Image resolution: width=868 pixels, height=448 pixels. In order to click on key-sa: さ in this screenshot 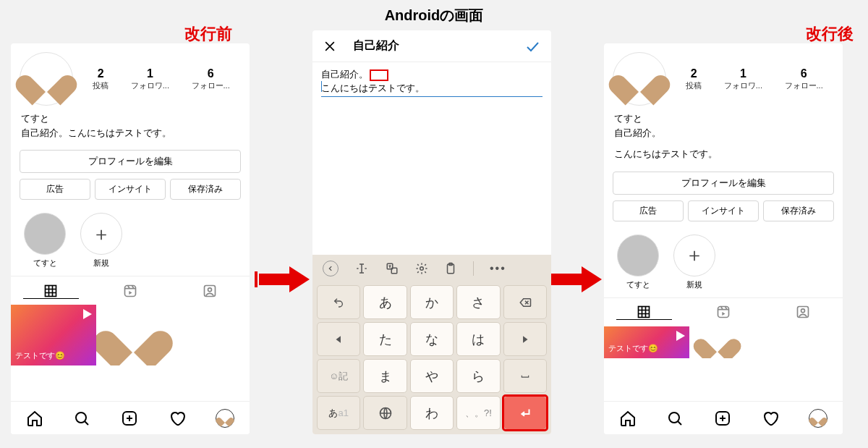, I will do `click(478, 303)`.